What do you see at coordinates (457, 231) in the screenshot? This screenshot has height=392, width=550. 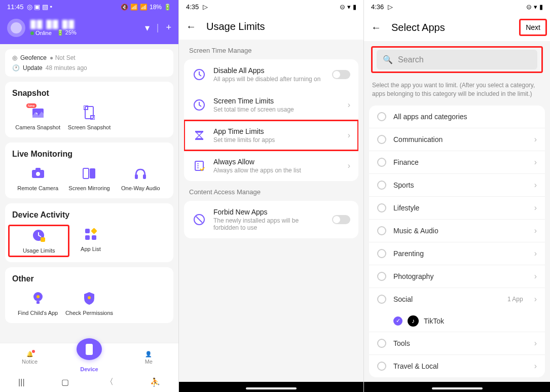 I see `category-music-audio: Music & Audio›` at bounding box center [457, 231].